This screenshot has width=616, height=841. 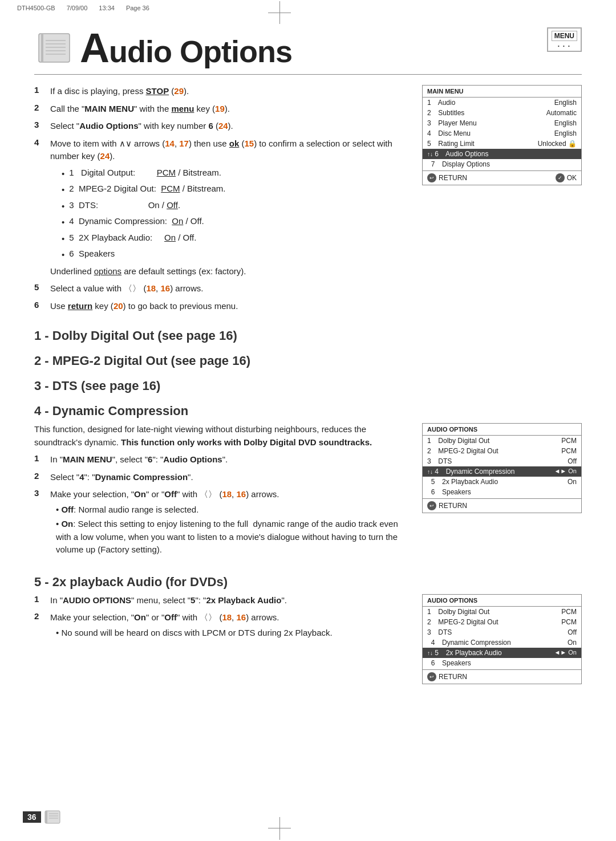 I want to click on off-s5: Off, so click(x=171, y=617).